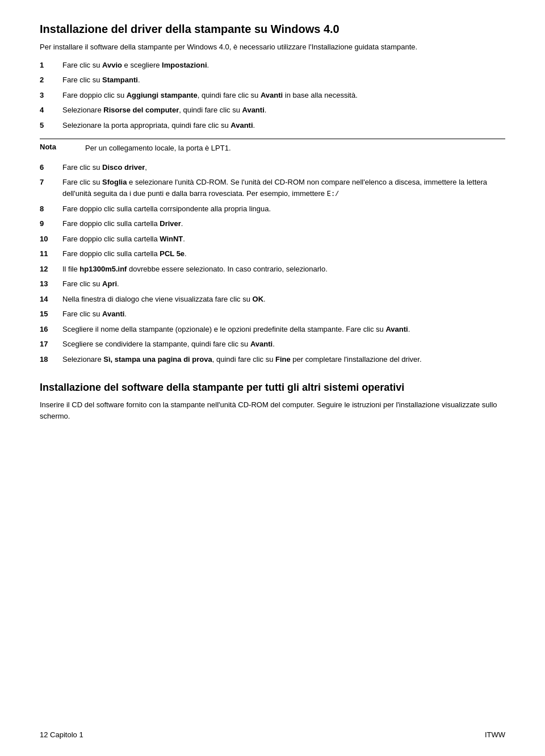 The width and height of the screenshot is (545, 756). I want to click on steps-list-1: 1 Fare clic su Avvio e scegliere Imposta…, so click(272, 95).